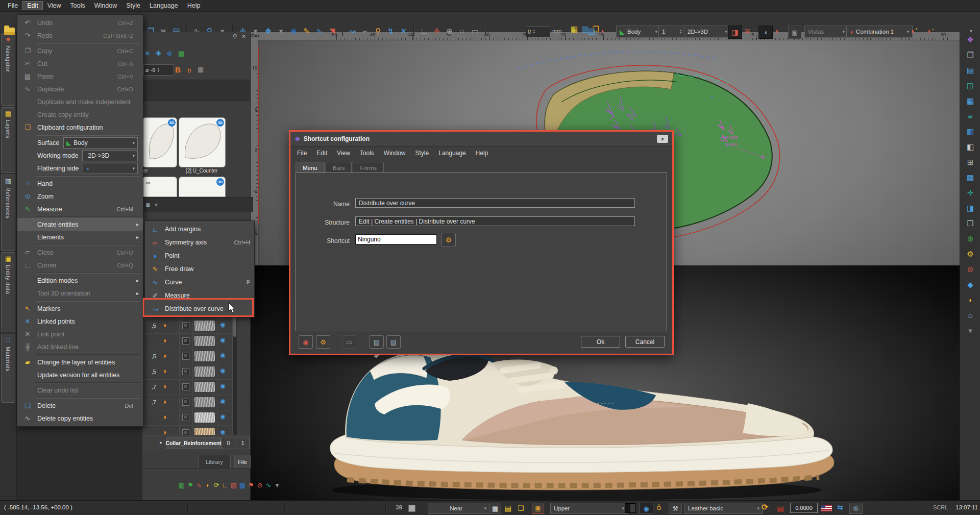  I want to click on toolbar-icon, so click(342, 31).